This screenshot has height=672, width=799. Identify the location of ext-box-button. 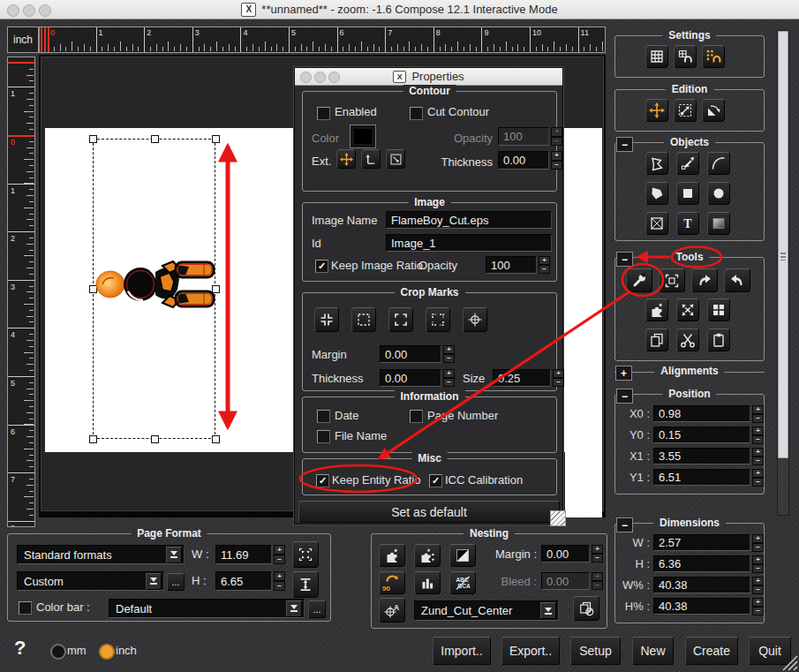
(396, 159).